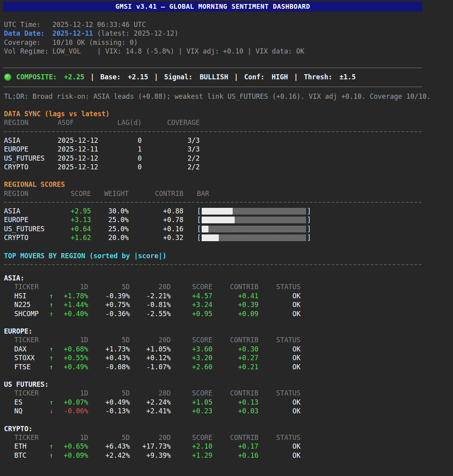  I want to click on ticker-cell: ES, so click(32, 402).